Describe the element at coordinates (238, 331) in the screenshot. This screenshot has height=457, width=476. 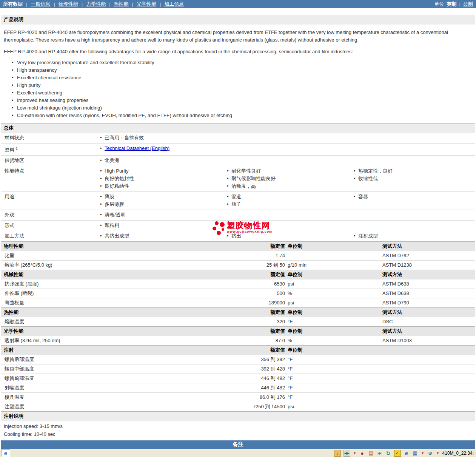
I see `table-header: 光学性能 额定值 单位制 测试方法` at that location.